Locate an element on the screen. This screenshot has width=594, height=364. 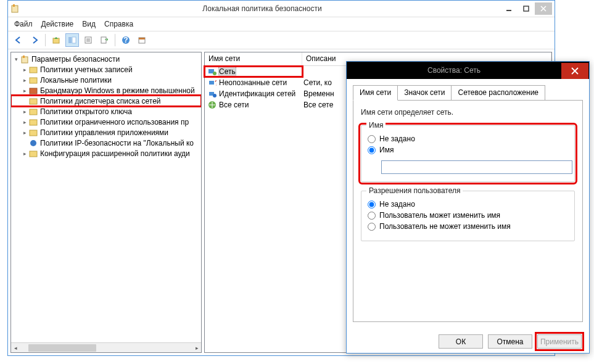
minimize-button is located at coordinates (509, 9).